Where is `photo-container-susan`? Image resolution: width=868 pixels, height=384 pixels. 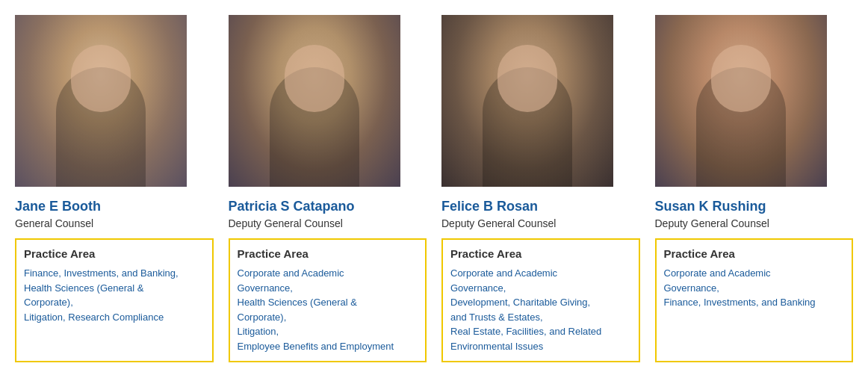 photo-container-susan is located at coordinates (741, 101).